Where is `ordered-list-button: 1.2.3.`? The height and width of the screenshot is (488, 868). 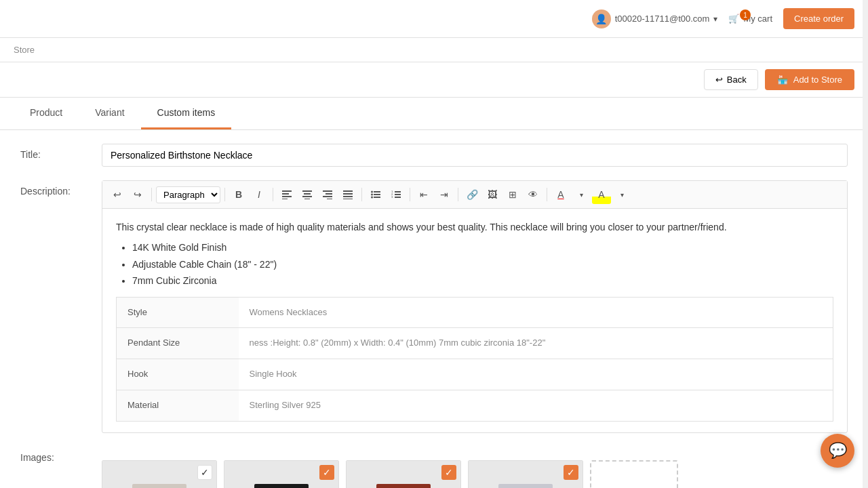
ordered-list-button: 1.2.3. is located at coordinates (396, 195).